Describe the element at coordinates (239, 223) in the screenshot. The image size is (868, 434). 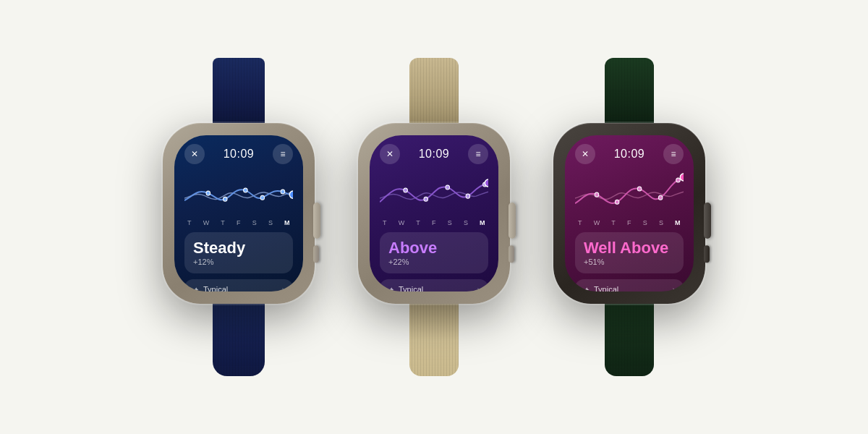
I see `day-F-1: F` at that location.